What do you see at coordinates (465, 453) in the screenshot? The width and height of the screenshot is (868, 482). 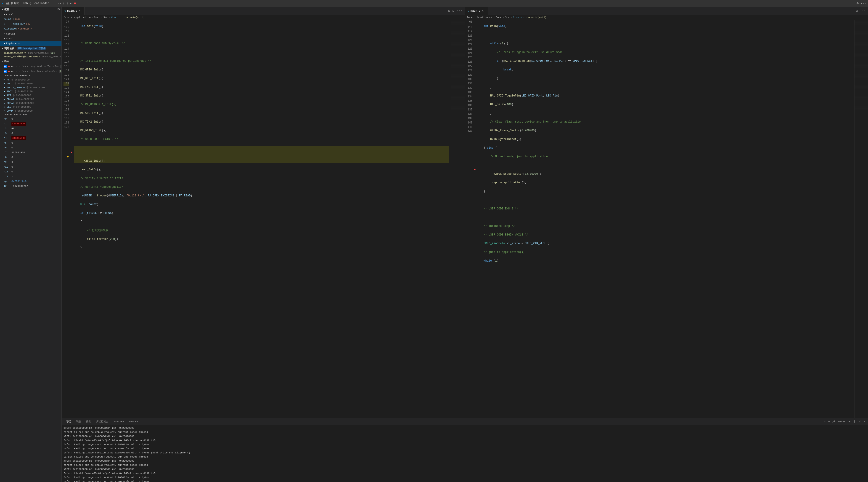 I see `terminal-line-6: Info : Padding image section 2 at 0x0800…` at bounding box center [465, 453].